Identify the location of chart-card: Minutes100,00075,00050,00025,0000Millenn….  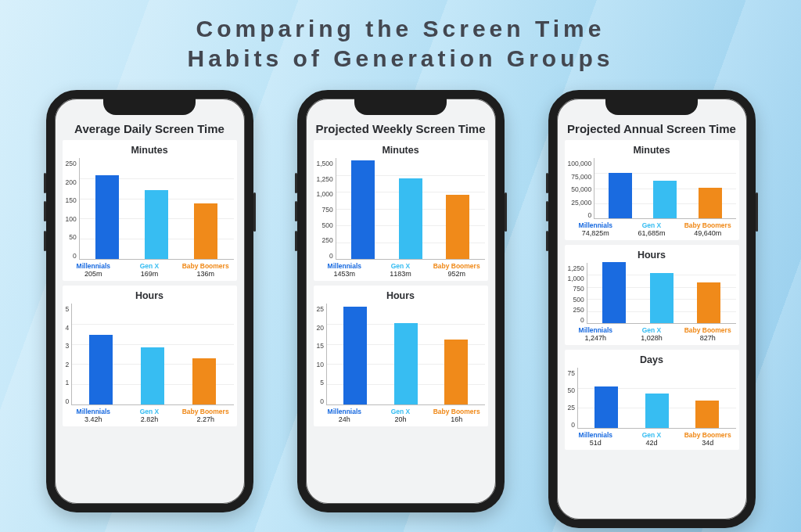
(652, 190).